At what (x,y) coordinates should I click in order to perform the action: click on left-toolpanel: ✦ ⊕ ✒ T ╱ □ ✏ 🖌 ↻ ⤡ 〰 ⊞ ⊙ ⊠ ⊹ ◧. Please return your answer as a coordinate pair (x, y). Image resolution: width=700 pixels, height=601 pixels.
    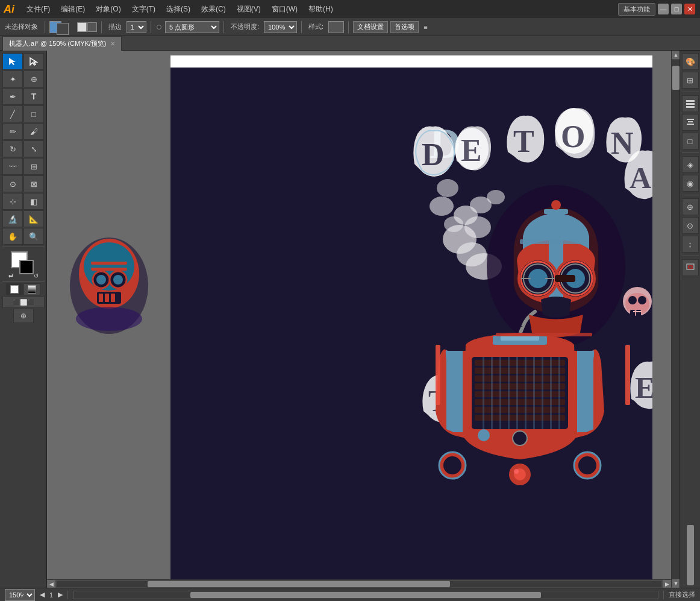
    Looking at the image, I should click on (23, 319).